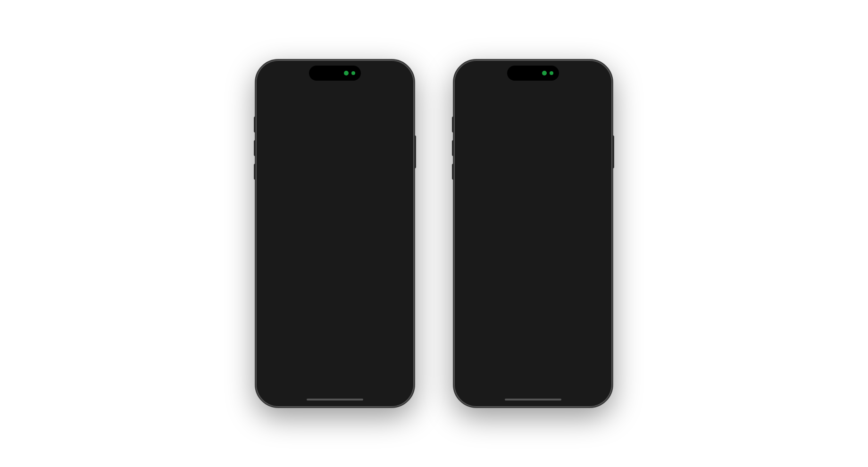 This screenshot has height=467, width=868. I want to click on list-item: TOUR - Average ✓, so click(335, 208).